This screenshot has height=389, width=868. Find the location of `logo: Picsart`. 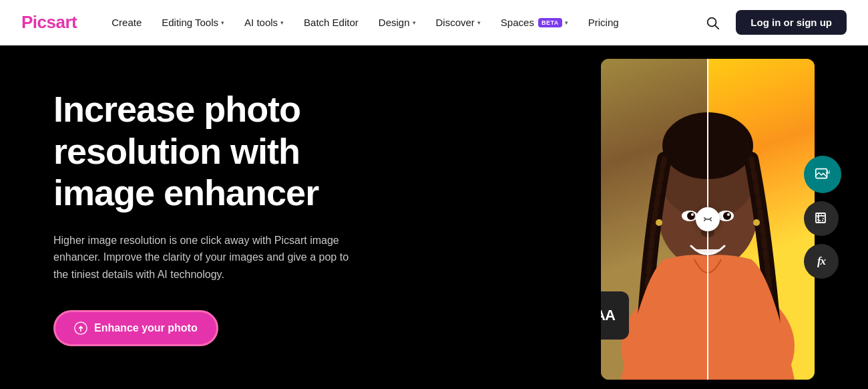

logo: Picsart is located at coordinates (49, 23).